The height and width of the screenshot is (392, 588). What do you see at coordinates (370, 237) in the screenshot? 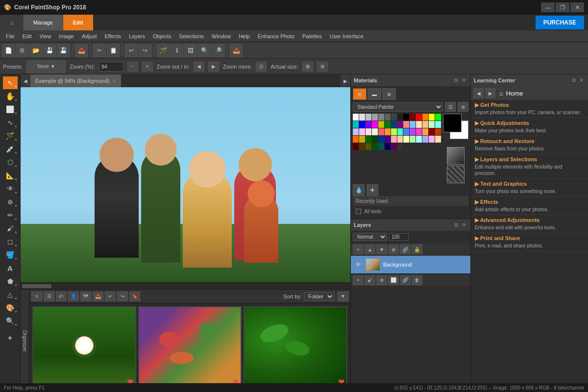
I see `blend-mode-select: Normal` at bounding box center [370, 237].